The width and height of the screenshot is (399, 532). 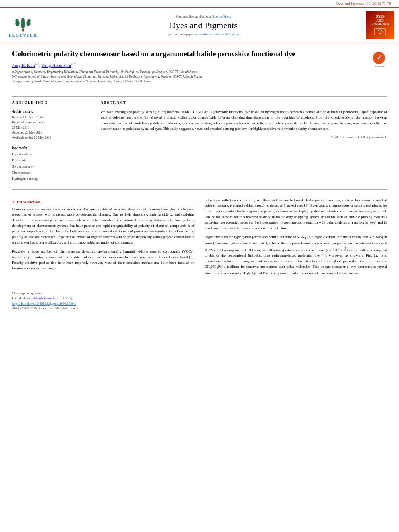 What do you see at coordinates (44, 304) in the screenshot?
I see `doi-link: http://dx.doi.org/10.1016/j.dyepig.2016.…` at bounding box center [44, 304].